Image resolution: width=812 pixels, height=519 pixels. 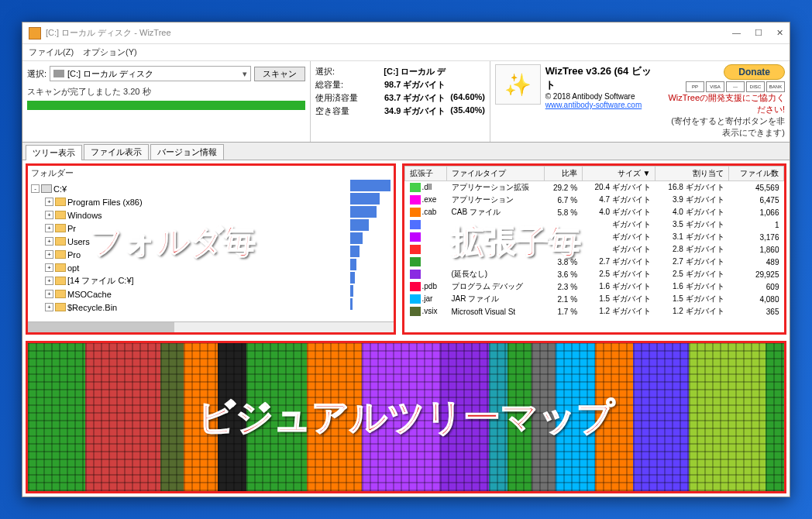 I want to click on table-row: 3.8 %2.7 ギガバイト2.7 ギガバイト489, so click(x=595, y=262).